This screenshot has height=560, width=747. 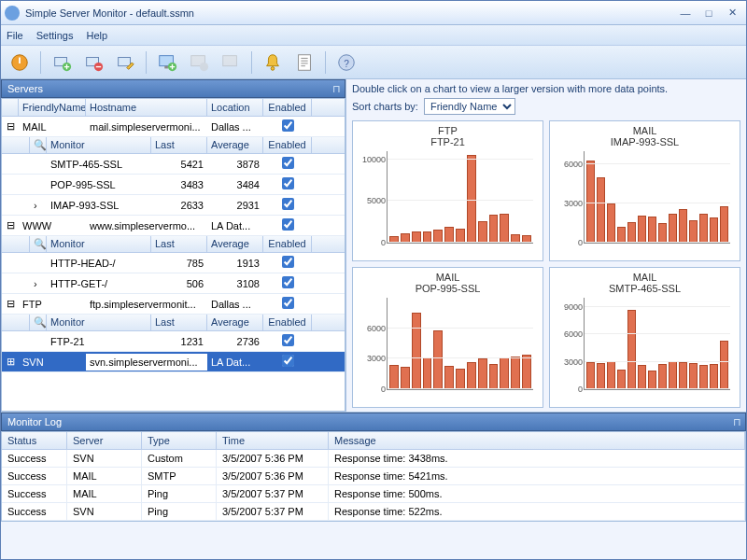 What do you see at coordinates (105, 441) in the screenshot?
I see `log-col-server: Server` at bounding box center [105, 441].